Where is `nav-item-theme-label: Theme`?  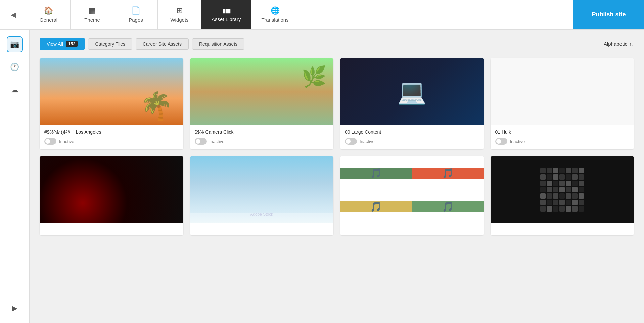
nav-item-theme-label: Theme is located at coordinates (92, 20).